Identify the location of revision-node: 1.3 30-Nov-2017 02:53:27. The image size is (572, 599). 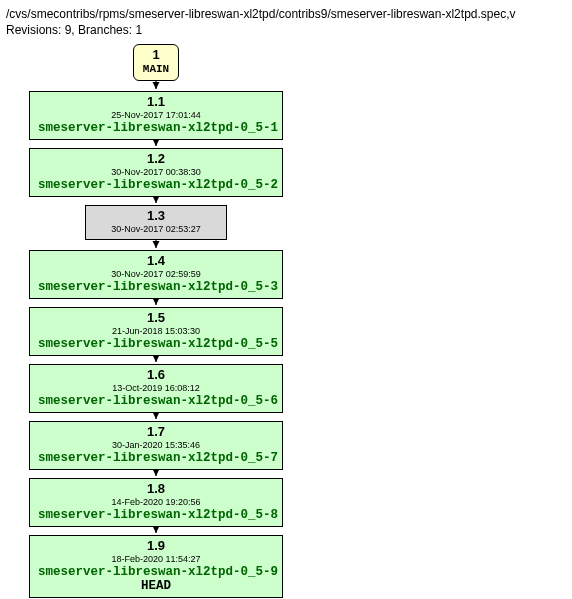
(156, 222).